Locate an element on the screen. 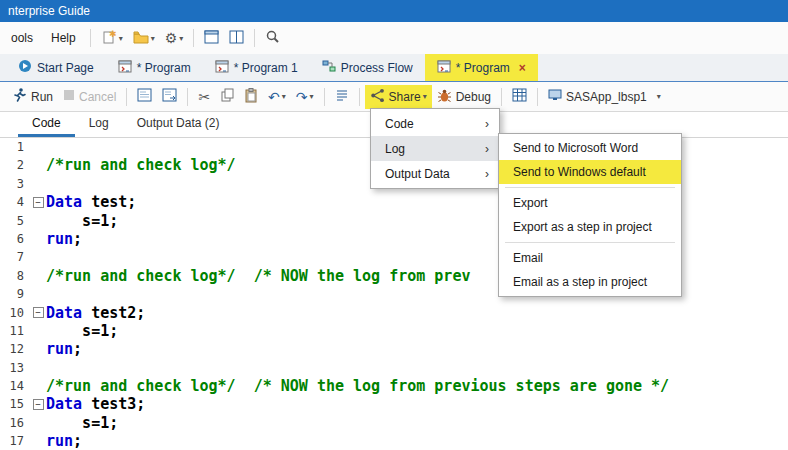 Image resolution: width=788 pixels, height=450 pixels. code-text: Data test2; is located at coordinates (96, 313).